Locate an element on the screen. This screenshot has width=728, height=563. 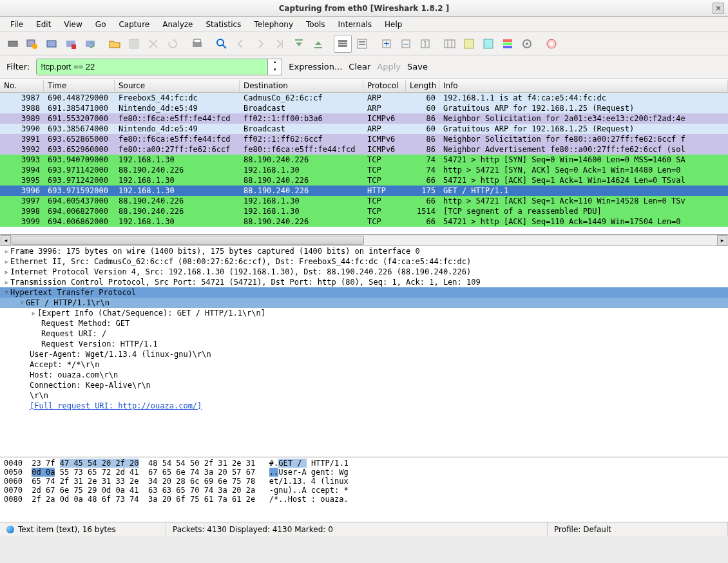
filter-label: Filter: is located at coordinates (18, 67).